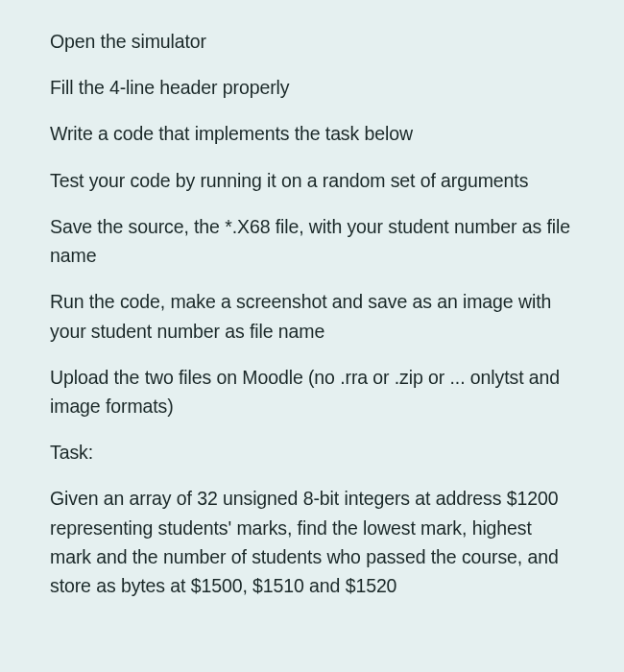 Image resolution: width=624 pixels, height=672 pixels. What do you see at coordinates (314, 392) in the screenshot?
I see `instruction-step: Upload the two files on Moodle (no .rra …` at bounding box center [314, 392].